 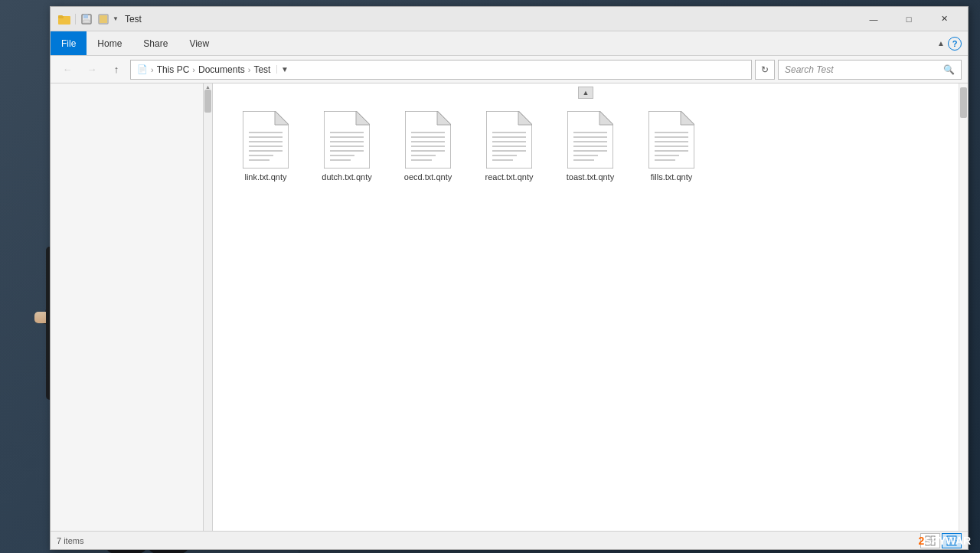 What do you see at coordinates (155, 43) in the screenshot?
I see `menu-share: Share` at bounding box center [155, 43].